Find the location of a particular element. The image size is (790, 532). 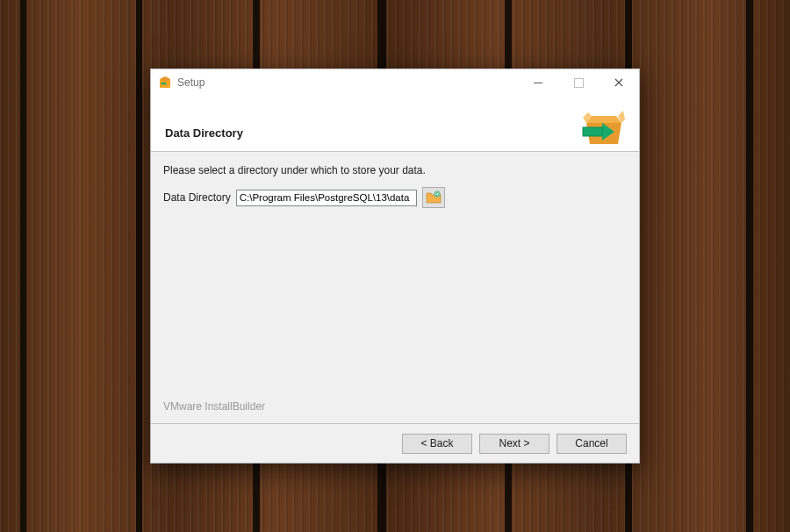

box-arrow-icon is located at coordinates (602, 126).